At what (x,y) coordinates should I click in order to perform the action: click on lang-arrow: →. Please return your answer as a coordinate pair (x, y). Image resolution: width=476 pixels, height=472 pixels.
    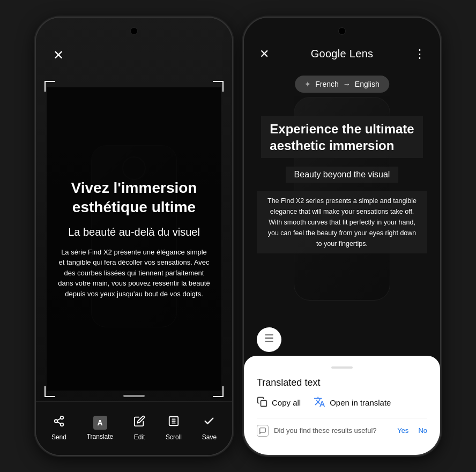
    Looking at the image, I should click on (347, 84).